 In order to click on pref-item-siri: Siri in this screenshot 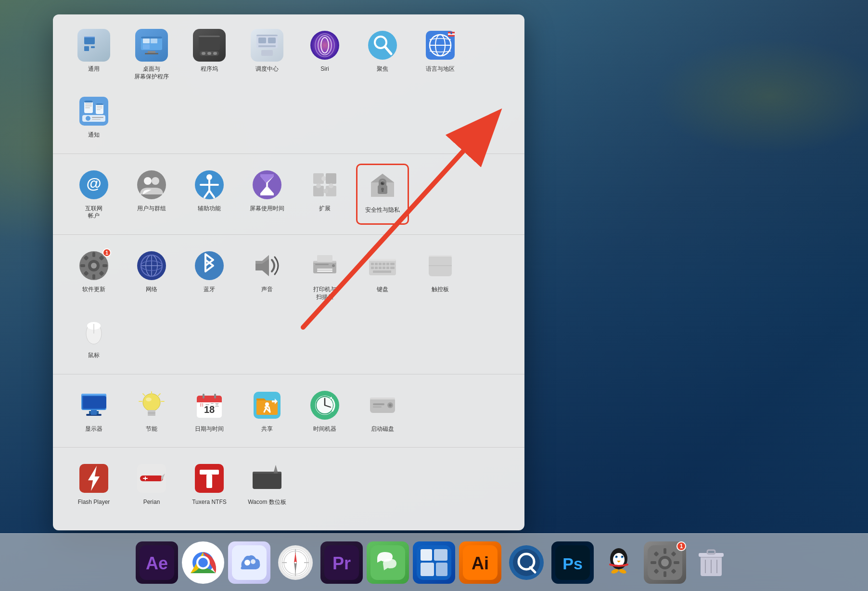, I will do `click(325, 55)`.